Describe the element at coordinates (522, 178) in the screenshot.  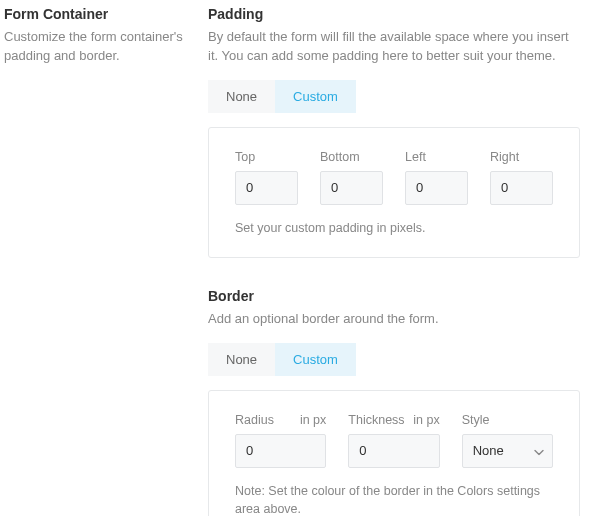
I see `padding-right-field: Right` at that location.